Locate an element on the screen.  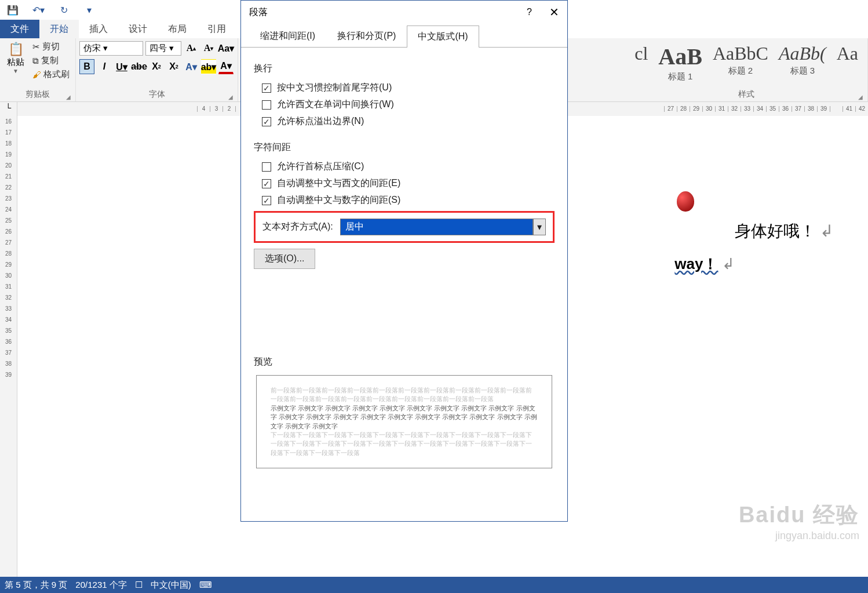
body-text-line1: 身体好哦！ ↲ is located at coordinates (784, 231).